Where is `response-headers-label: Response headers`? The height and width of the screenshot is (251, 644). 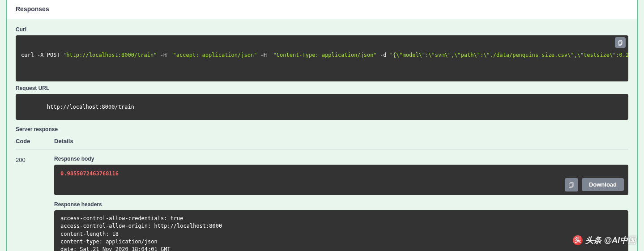 response-headers-label: Response headers is located at coordinates (341, 204).